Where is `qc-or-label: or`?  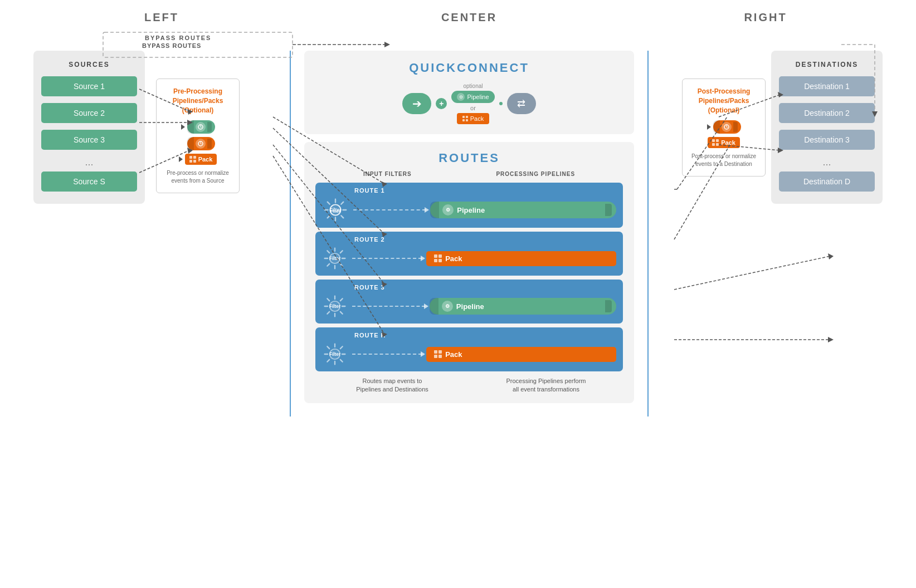
qc-or-label: or is located at coordinates (473, 108).